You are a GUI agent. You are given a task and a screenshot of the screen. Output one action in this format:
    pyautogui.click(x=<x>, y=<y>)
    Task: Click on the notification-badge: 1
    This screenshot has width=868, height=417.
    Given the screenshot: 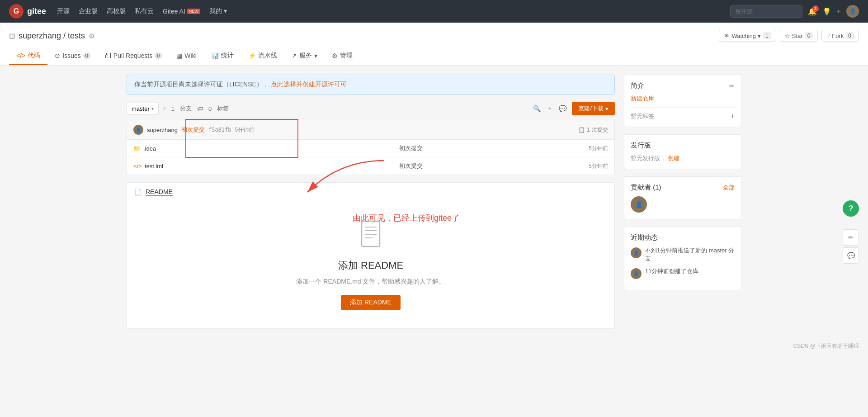 What is the action you would take?
    pyautogui.click(x=816, y=9)
    